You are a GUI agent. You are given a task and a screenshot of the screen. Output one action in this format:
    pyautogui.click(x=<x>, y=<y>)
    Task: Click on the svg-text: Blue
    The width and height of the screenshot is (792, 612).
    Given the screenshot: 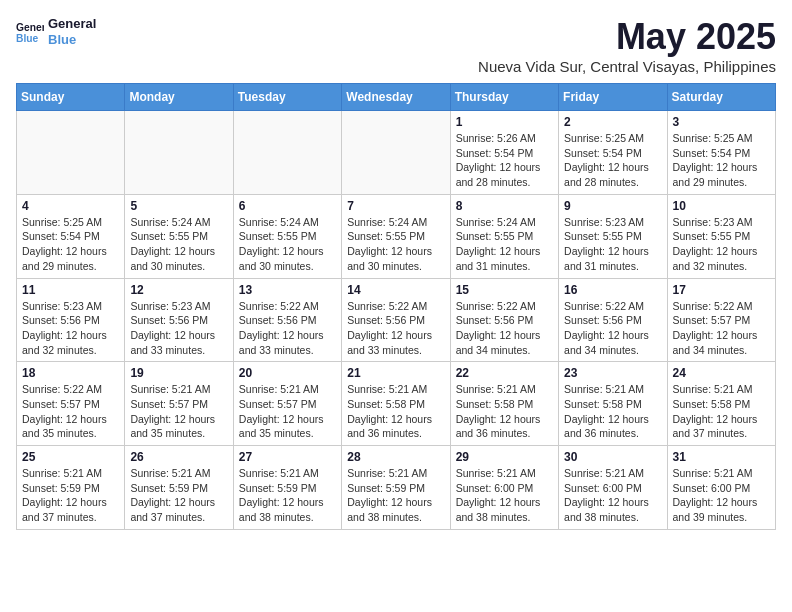 What is the action you would take?
    pyautogui.click(x=28, y=38)
    